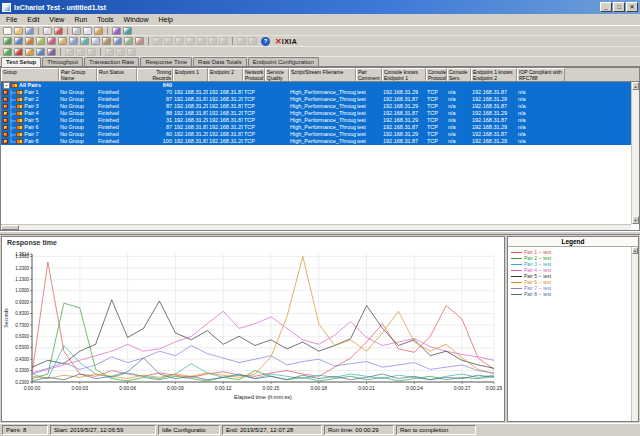  What do you see at coordinates (31, 142) in the screenshot?
I see `pair-label: Pair 8` at bounding box center [31, 142].